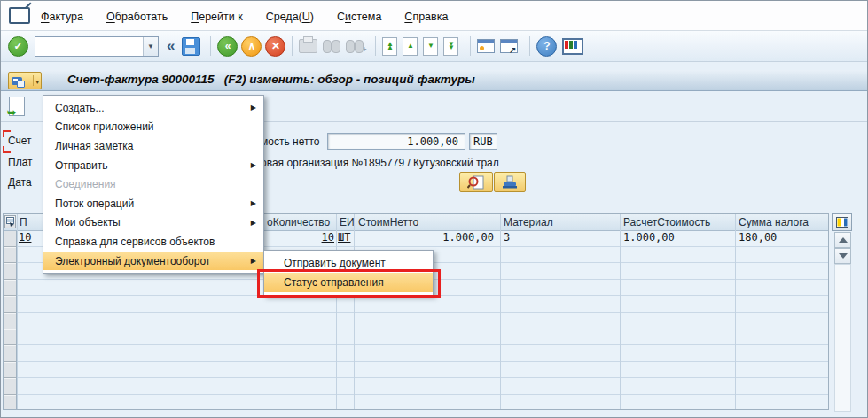 This screenshot has height=418, width=868. What do you see at coordinates (255, 16) in the screenshot?
I see `menubar-items: ФактураОбработатьПерейти кСреда(U)Систем…` at bounding box center [255, 16].